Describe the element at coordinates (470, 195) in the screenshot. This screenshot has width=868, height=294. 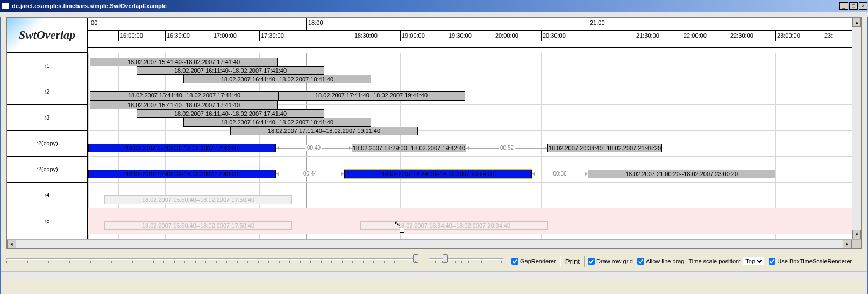
I see `chart-row: 18.02.2007 15:50:40--18.02.2007 17:50:40` at that location.